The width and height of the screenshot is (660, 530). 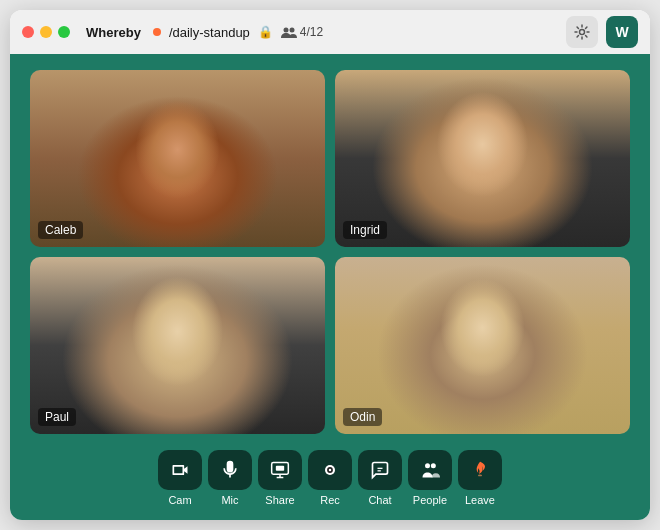 I want to click on user-avatar: W, so click(x=622, y=32).